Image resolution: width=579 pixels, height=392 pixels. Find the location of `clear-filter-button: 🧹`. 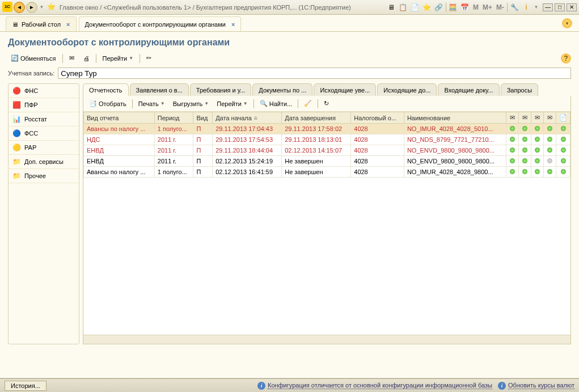

clear-filter-button: 🧹 is located at coordinates (308, 103).